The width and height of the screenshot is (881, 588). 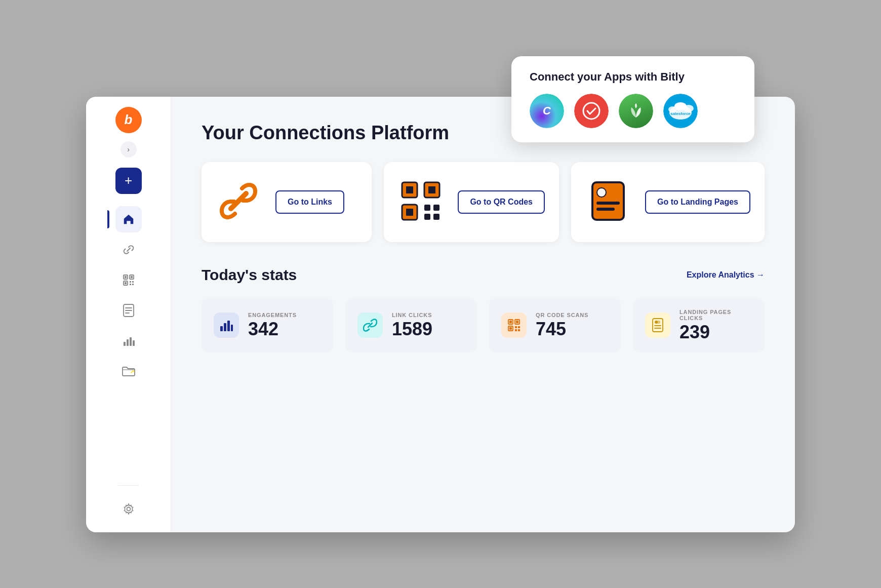 I want to click on qr-scans-info: QR CODE SCANS 745, so click(x=562, y=325).